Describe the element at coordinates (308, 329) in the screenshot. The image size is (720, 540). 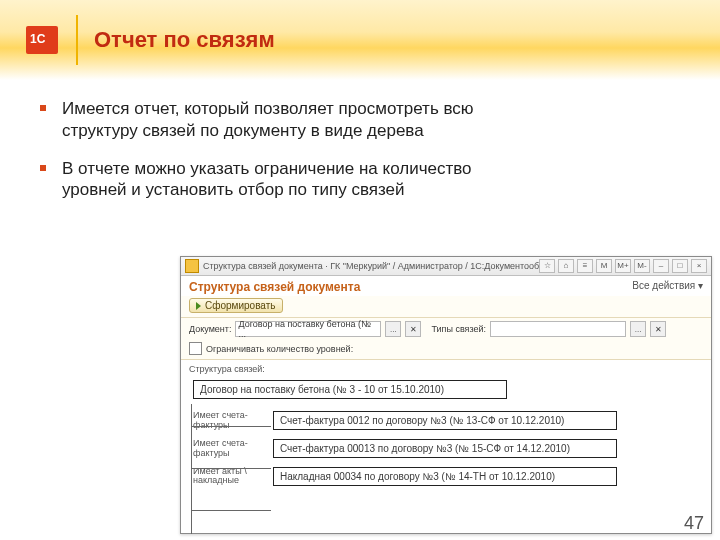
I see `document-input-text: Договор на поставку бетона (№ ...` at that location.